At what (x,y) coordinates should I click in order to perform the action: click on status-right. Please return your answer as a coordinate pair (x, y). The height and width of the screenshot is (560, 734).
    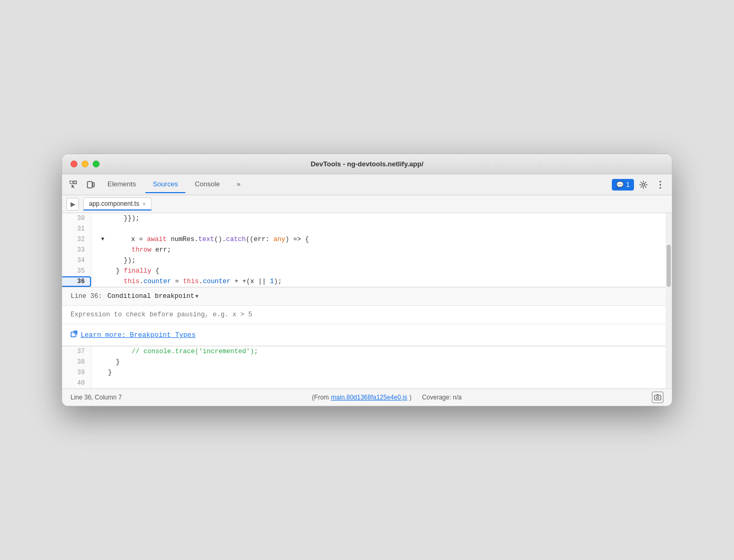
    Looking at the image, I should click on (658, 397).